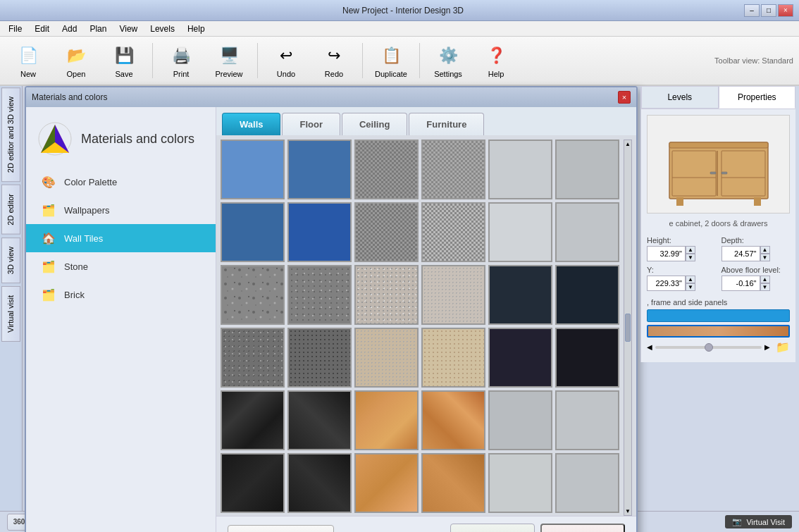 The width and height of the screenshot is (799, 532). What do you see at coordinates (690, 279) in the screenshot?
I see `y-up-button: ▲` at bounding box center [690, 279].